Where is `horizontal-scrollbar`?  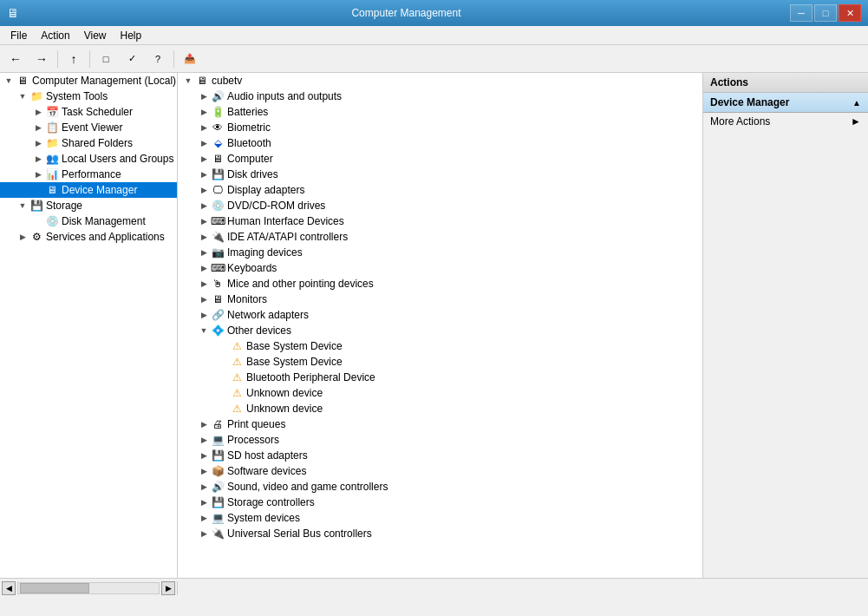 horizontal-scrollbar is located at coordinates (88, 588).